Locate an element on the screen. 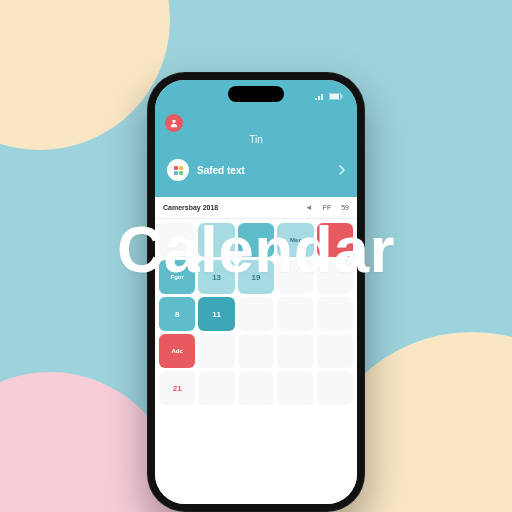 This screenshot has height=512, width=512. day-cell: 19 is located at coordinates (256, 277).